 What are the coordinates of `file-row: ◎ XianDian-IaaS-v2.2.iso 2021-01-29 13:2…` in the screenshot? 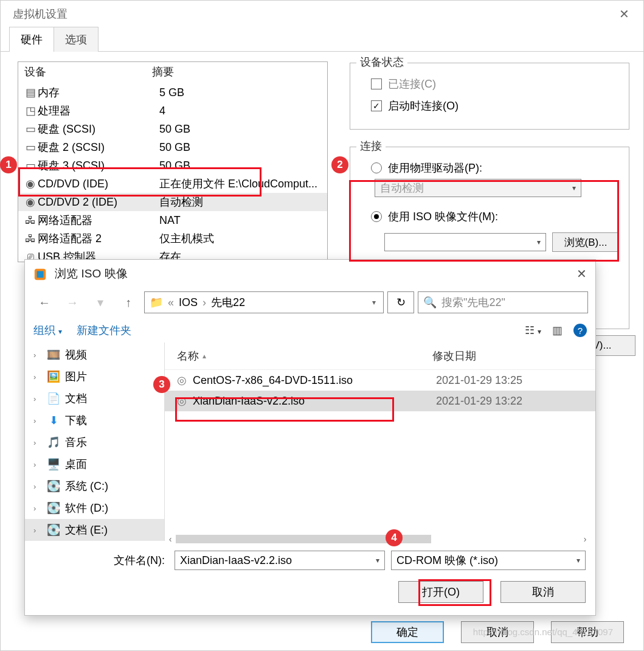 It's located at (380, 401).